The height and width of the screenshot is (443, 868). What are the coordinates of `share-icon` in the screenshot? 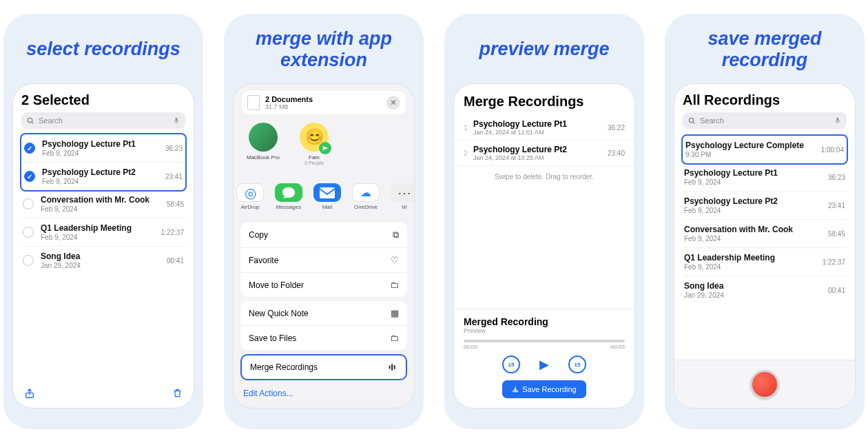 It's located at (30, 393).